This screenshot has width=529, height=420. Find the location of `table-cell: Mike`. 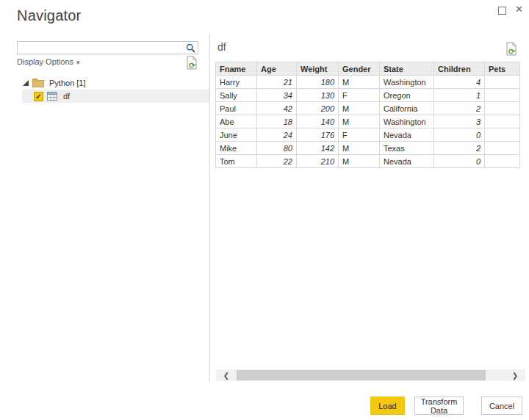

table-cell: Mike is located at coordinates (237, 148).